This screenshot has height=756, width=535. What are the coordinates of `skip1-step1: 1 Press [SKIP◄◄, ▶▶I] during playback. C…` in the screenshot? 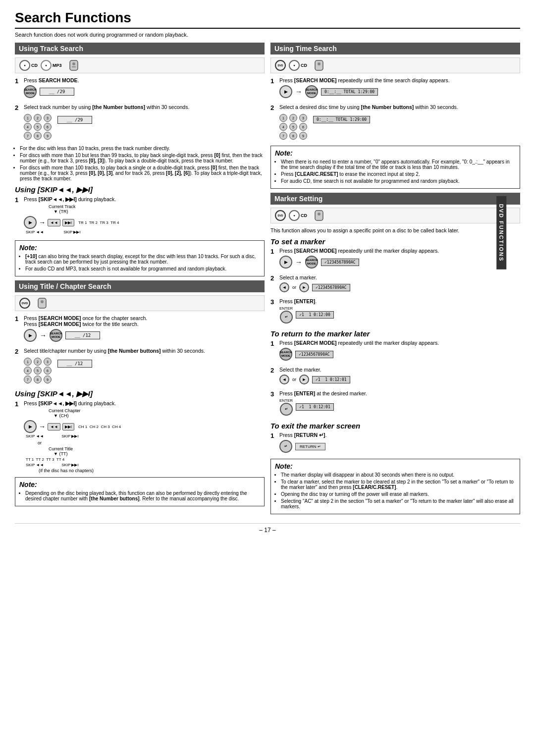 It's located at (140, 216).